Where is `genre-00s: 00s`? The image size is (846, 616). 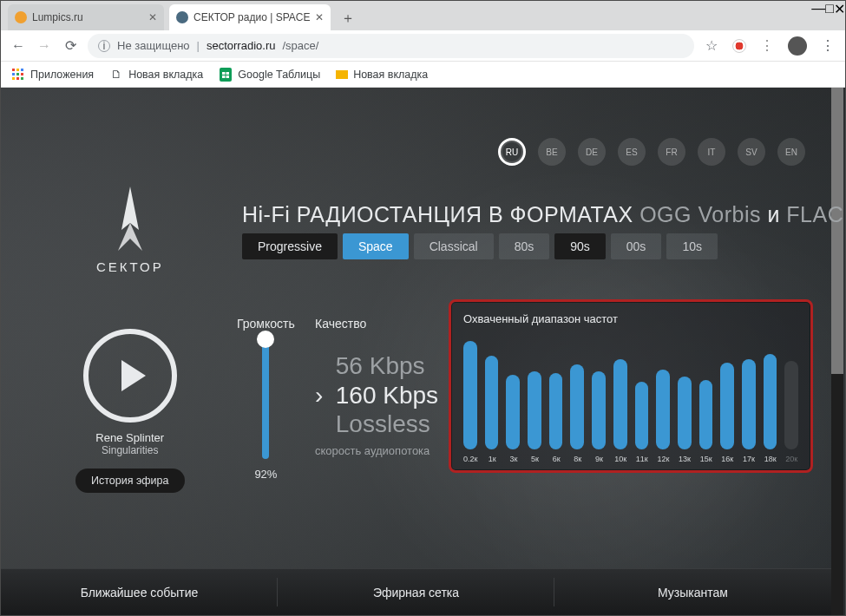 genre-00s: 00s is located at coordinates (637, 246).